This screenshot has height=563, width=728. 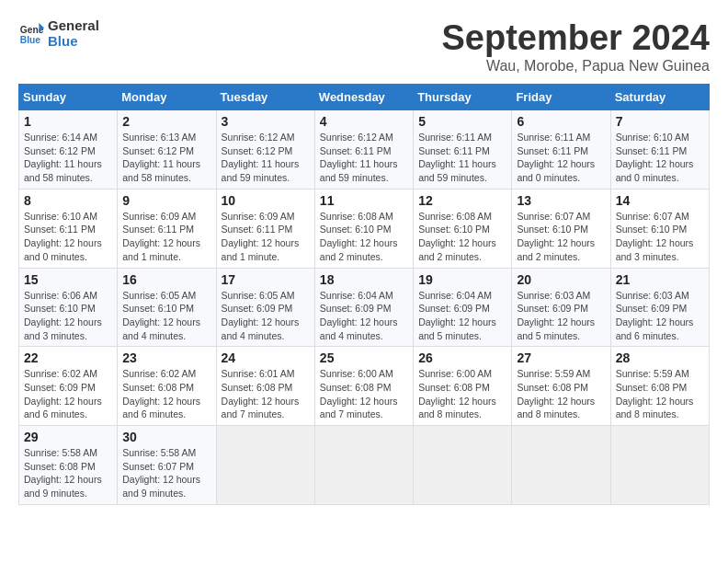 I want to click on calendar-cell: 26Sunrise: 6:00 AM Sunset: 6:08 PM Dayli…, so click(x=463, y=386).